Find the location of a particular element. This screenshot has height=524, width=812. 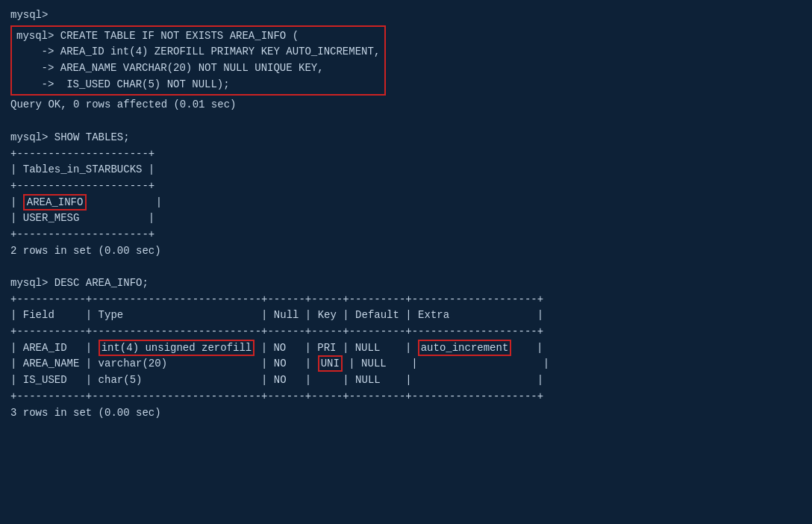

blank2 is located at coordinates (406, 267).